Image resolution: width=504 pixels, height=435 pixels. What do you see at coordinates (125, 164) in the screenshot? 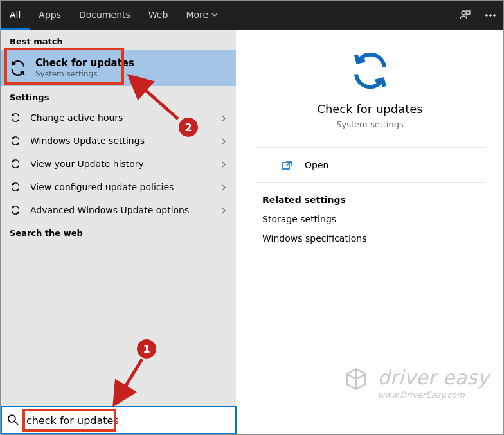
I see `settings-row-label: View your Update history` at bounding box center [125, 164].